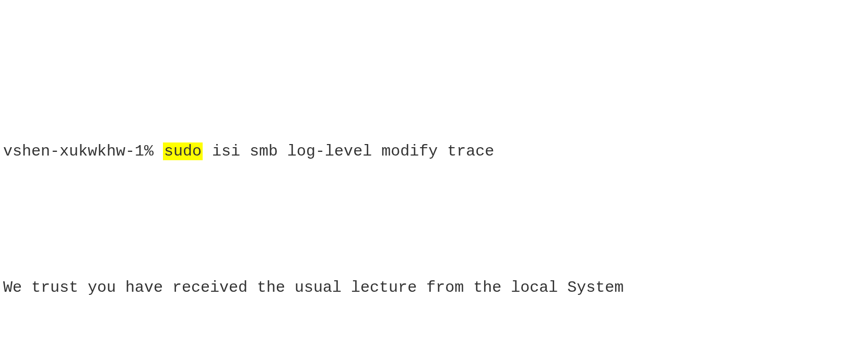 Image resolution: width=868 pixels, height=345 pixels. I want to click on command-remainder: isi smb log-level modify trace, so click(348, 151).